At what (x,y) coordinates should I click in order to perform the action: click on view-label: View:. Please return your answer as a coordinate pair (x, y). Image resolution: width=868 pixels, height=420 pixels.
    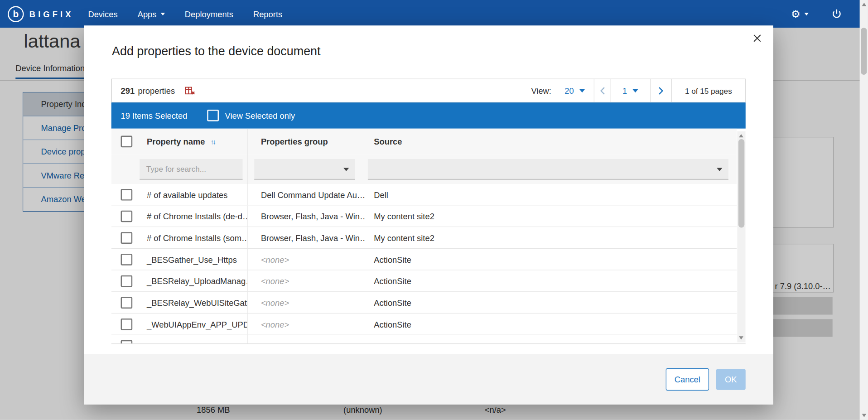
    Looking at the image, I should click on (541, 91).